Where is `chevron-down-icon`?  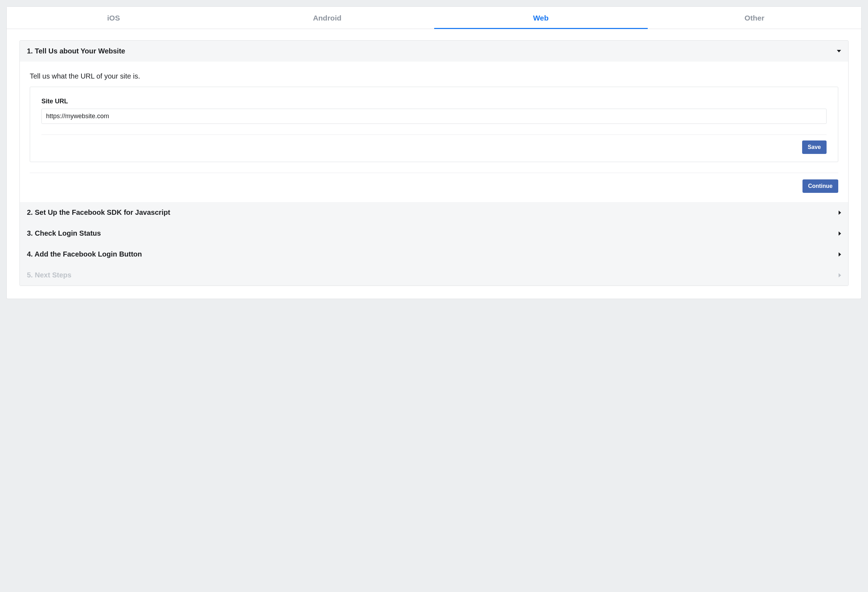 chevron-down-icon is located at coordinates (839, 51).